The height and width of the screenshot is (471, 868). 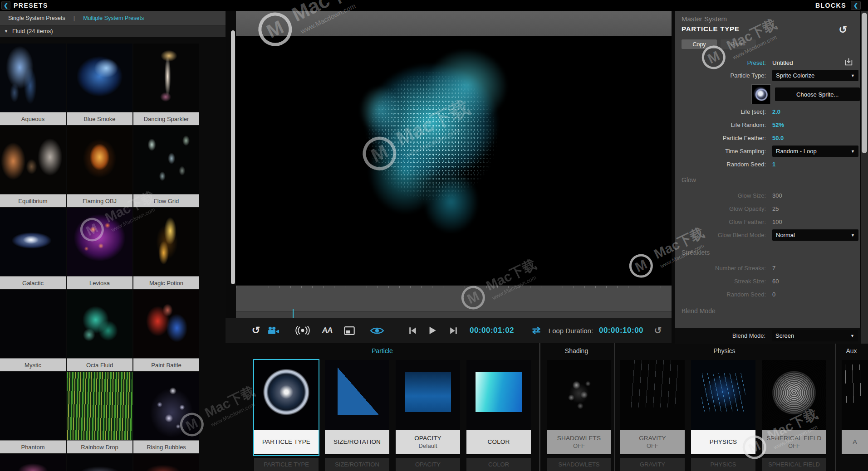 I want to click on loop-reset-button: ↺, so click(x=658, y=330).